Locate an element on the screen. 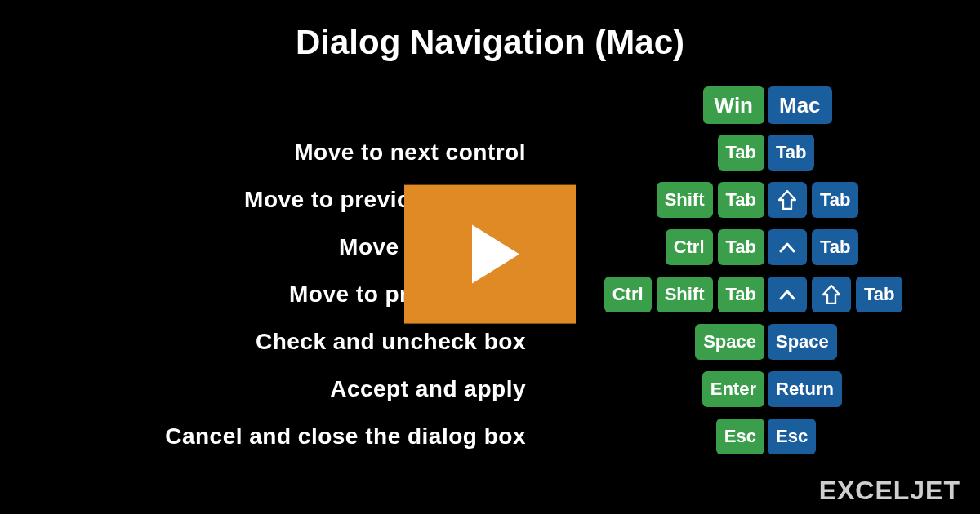 The height and width of the screenshot is (514, 980). row-label: Move to next control is located at coordinates (288, 153).